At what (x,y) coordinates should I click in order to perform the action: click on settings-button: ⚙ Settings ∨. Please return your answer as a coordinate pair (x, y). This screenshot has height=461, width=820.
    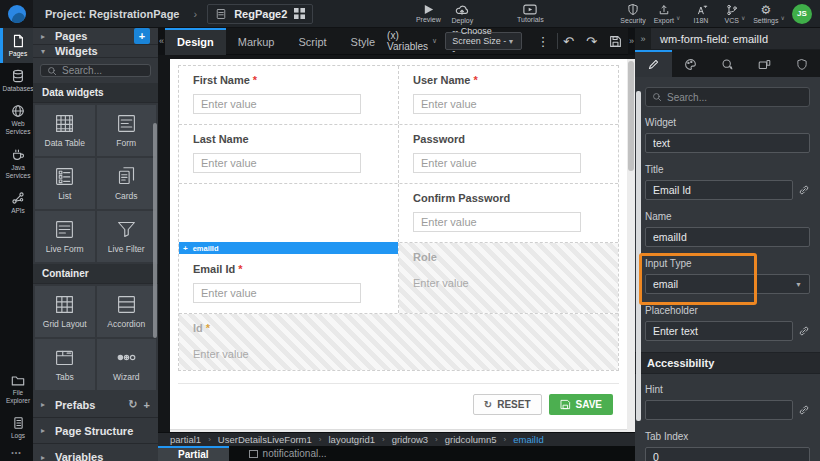
    Looking at the image, I should click on (769, 14).